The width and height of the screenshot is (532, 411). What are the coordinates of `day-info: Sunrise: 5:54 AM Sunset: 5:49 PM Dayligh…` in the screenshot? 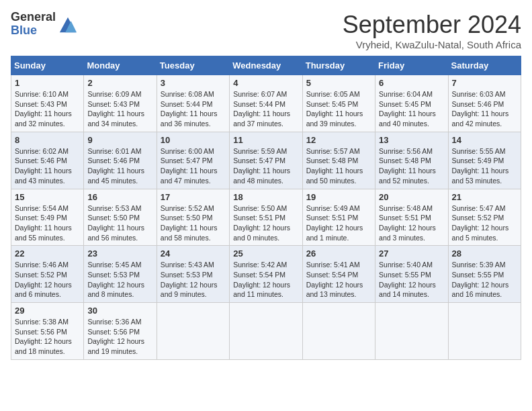 It's located at (47, 223).